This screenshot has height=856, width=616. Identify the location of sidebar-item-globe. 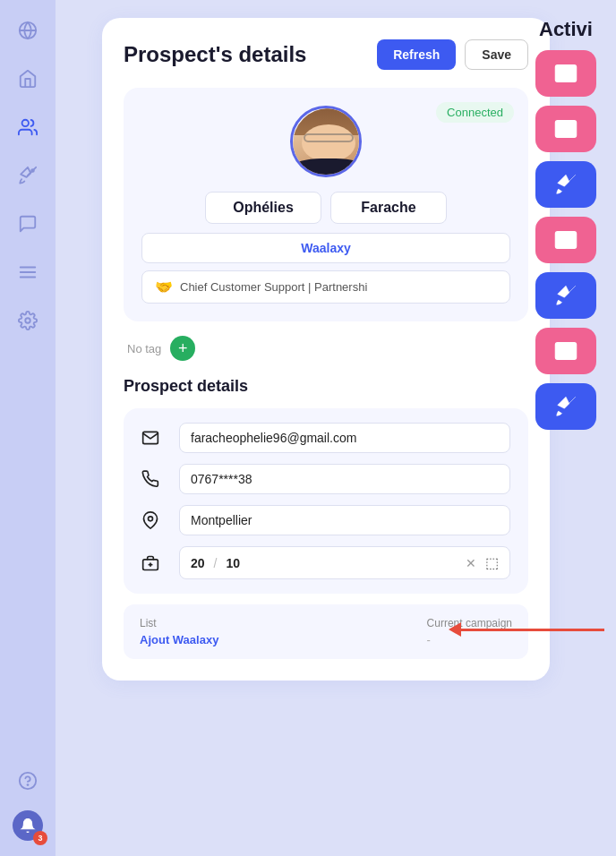
(28, 30).